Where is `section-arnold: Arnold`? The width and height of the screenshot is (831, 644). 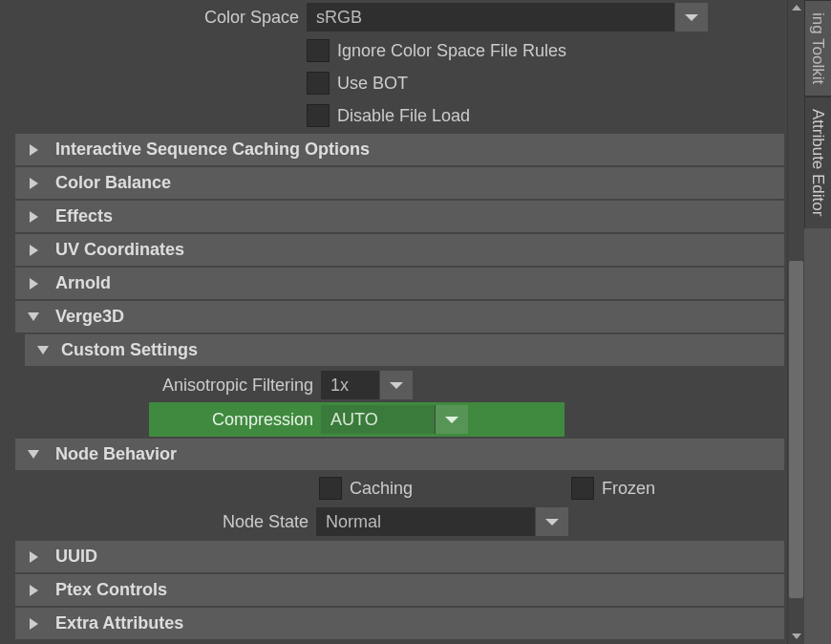
section-arnold: Arnold is located at coordinates (399, 283).